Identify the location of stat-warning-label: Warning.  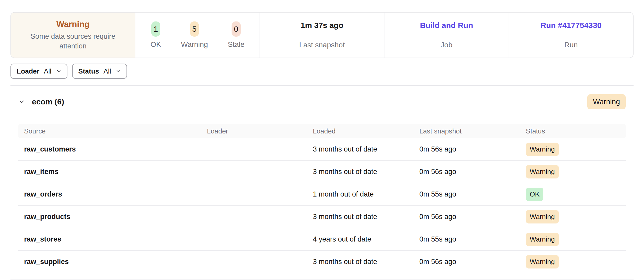
(194, 44).